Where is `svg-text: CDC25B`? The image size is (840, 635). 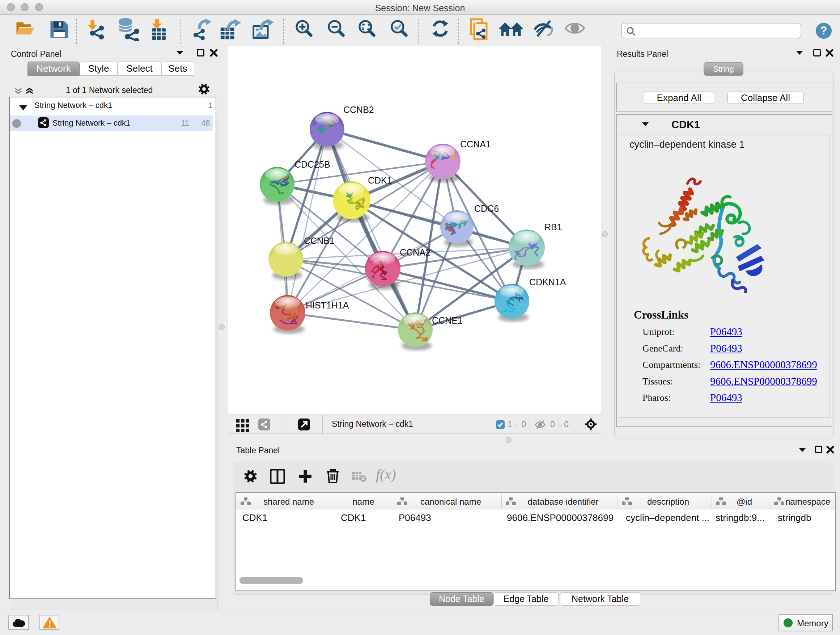 svg-text: CDC25B is located at coordinates (312, 164).